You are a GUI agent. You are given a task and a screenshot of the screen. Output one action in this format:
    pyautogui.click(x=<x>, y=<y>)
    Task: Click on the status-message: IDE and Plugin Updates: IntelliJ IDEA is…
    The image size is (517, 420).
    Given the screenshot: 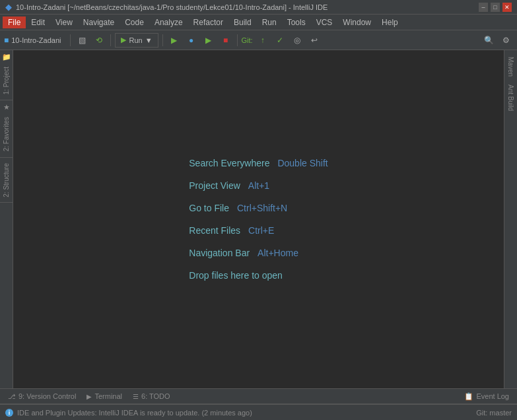 What is the action you would take?
    pyautogui.click(x=135, y=413)
    